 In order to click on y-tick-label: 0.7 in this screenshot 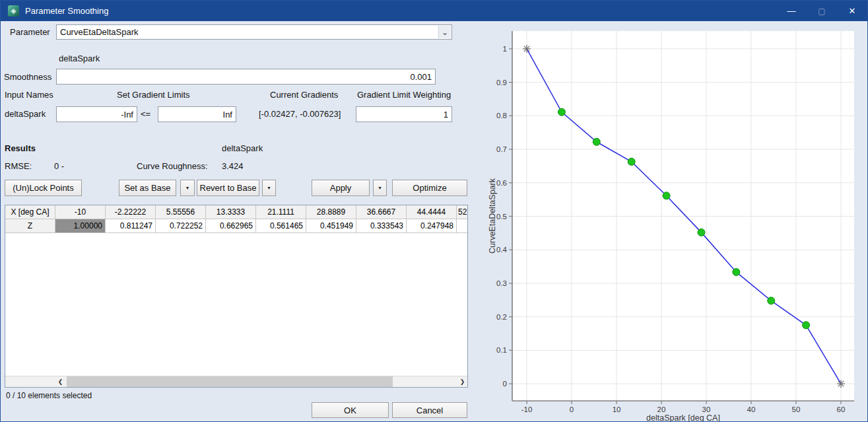, I will do `click(502, 149)`.